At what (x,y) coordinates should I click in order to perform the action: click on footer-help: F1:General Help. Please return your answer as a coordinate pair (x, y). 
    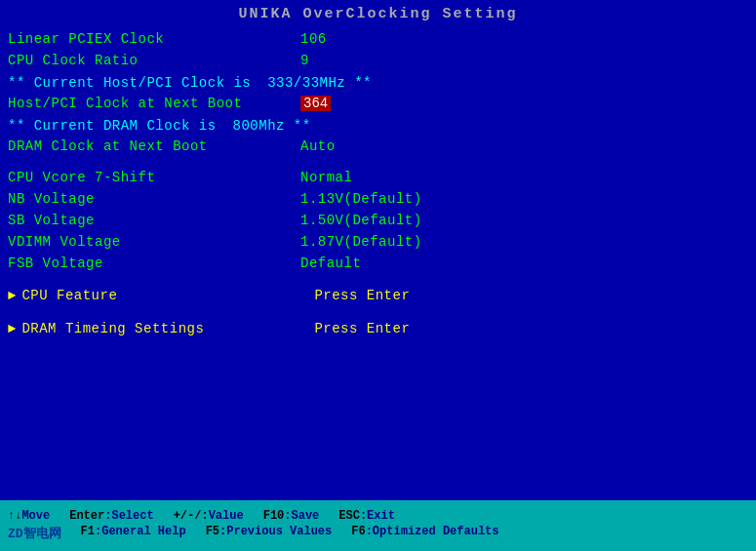
    Looking at the image, I should click on (134, 533).